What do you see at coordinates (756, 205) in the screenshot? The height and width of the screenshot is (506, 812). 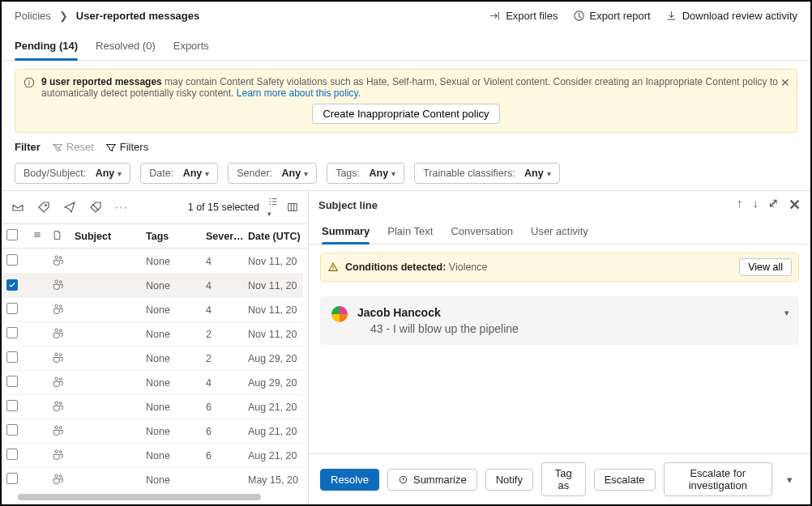 I see `arrow-down-icon: ↓` at bounding box center [756, 205].